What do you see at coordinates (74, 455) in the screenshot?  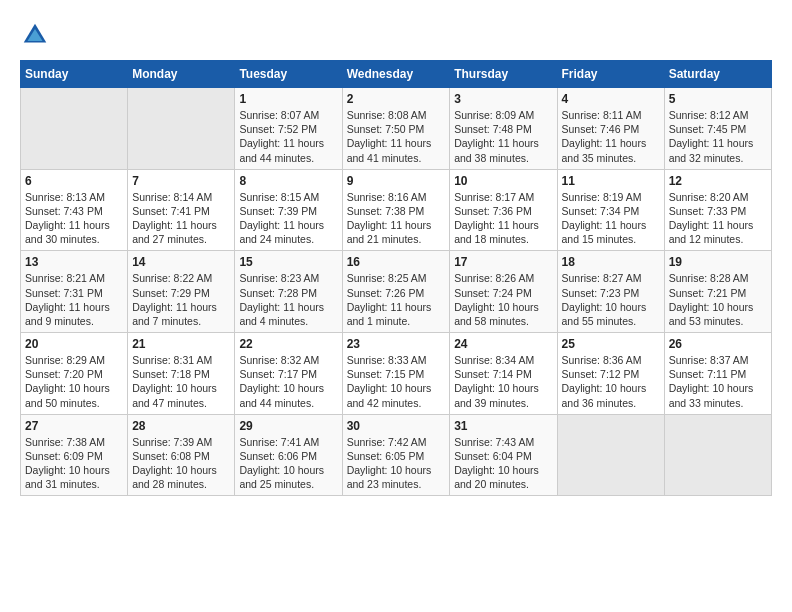 I see `calendar-cell: 27Sunrise: 7:38 AM Sunset: 6:09 PM Dayli…` at bounding box center [74, 455].